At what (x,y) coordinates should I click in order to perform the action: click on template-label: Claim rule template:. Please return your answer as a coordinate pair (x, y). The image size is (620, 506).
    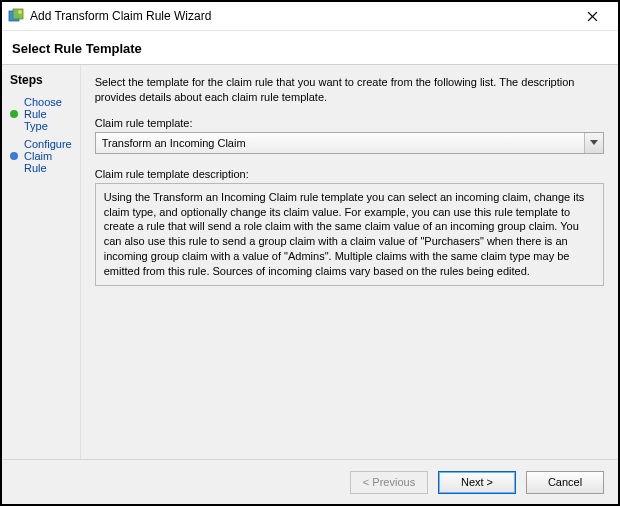
    Looking at the image, I should click on (350, 123).